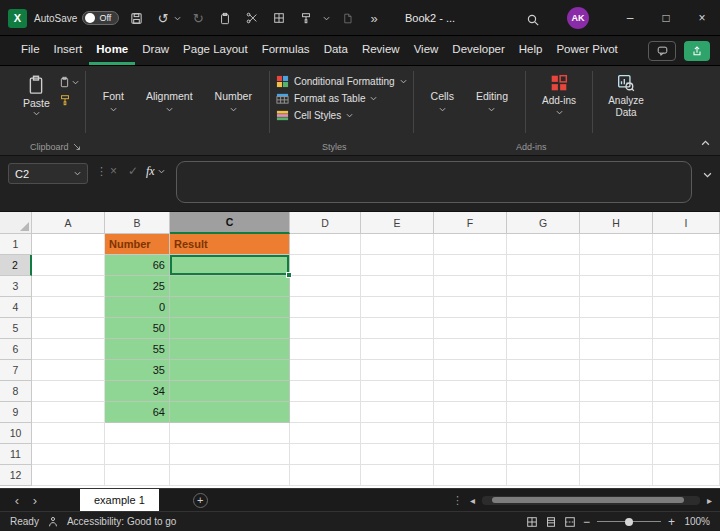  I want to click on add-ins-button: Add-ins, so click(559, 94).